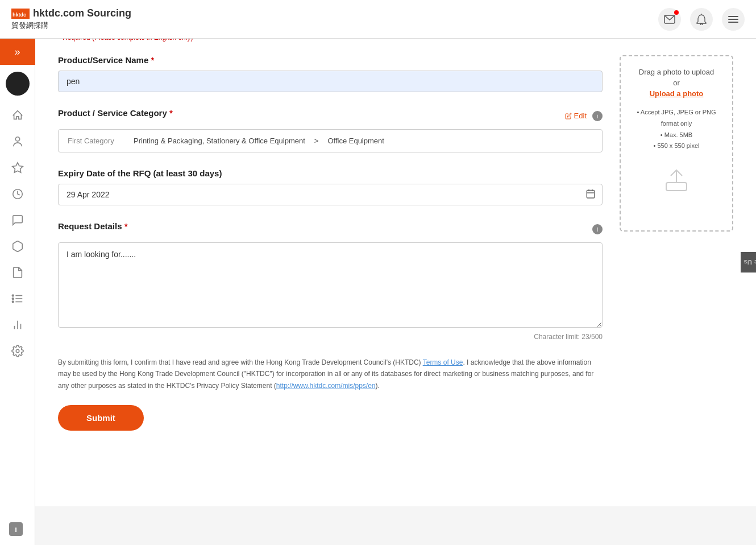 The width and height of the screenshot is (756, 545). I want to click on upload-icon, so click(676, 181).